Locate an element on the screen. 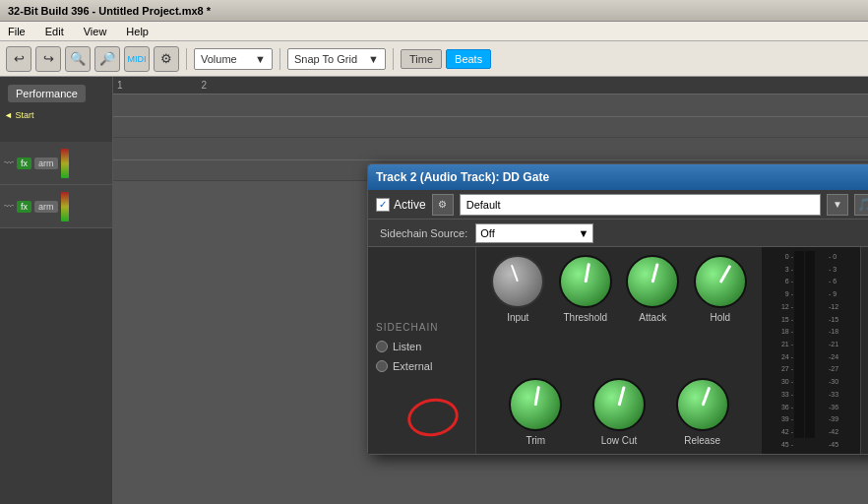 Image resolution: width=868 pixels, height=504 pixels. toolbar-redo-btn: ↪ is located at coordinates (48, 59).